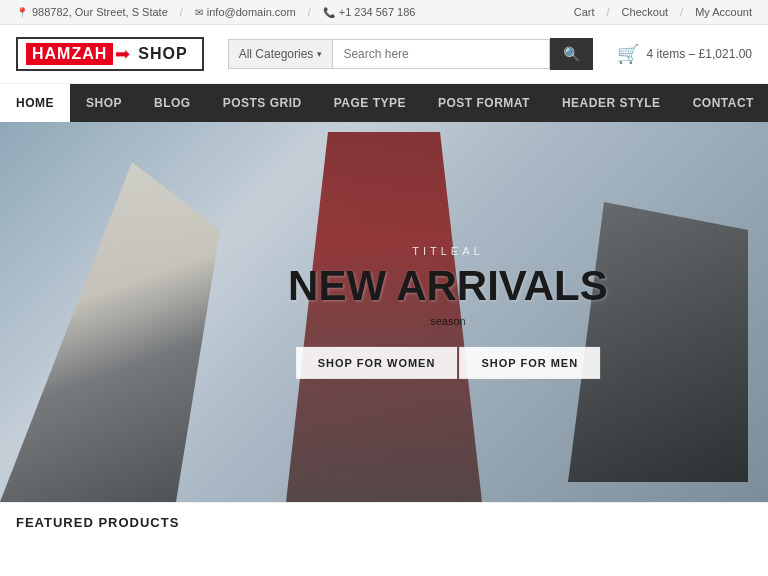  Describe the element at coordinates (628, 54) in the screenshot. I see `cart-icon: 🛒` at that location.